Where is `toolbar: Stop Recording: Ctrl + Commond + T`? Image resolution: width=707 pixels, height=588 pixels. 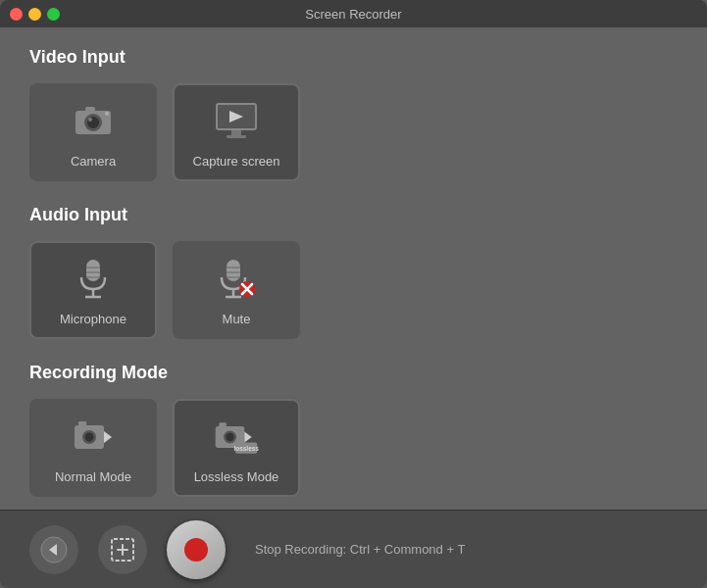
toolbar: Stop Recording: Ctrl + Commond + T is located at coordinates (353, 549).